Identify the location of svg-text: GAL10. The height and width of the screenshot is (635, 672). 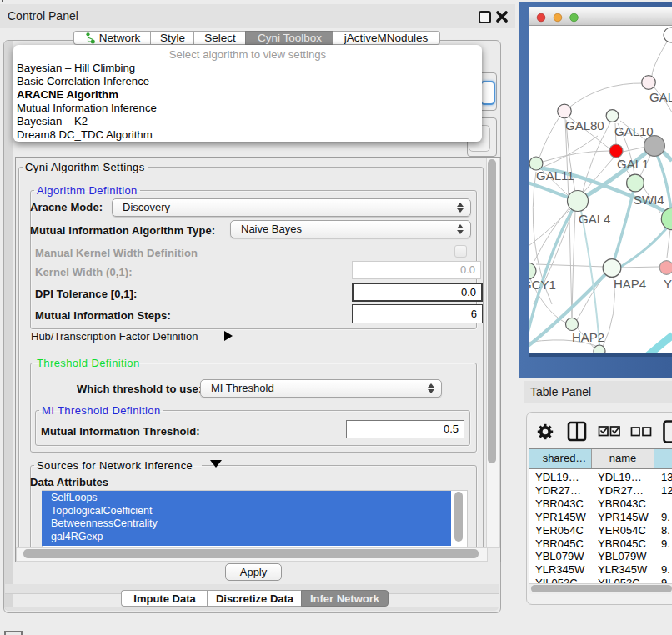
(634, 132).